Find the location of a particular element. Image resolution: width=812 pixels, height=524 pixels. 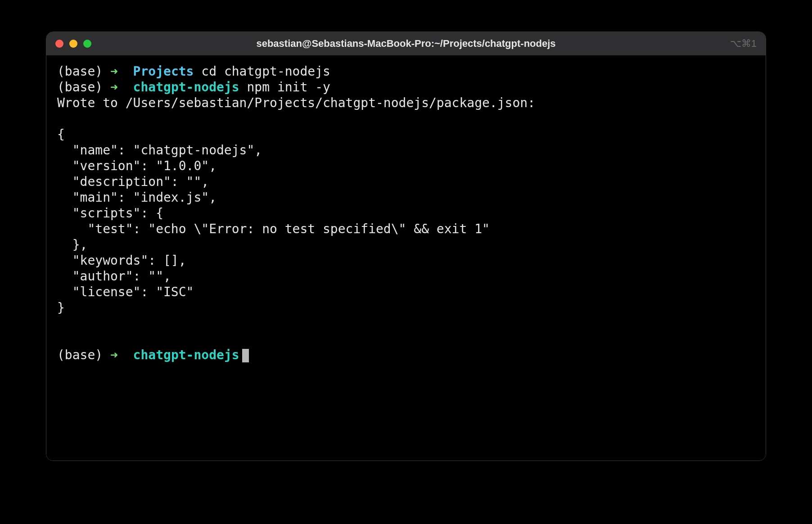

maximize-icon is located at coordinates (87, 44).